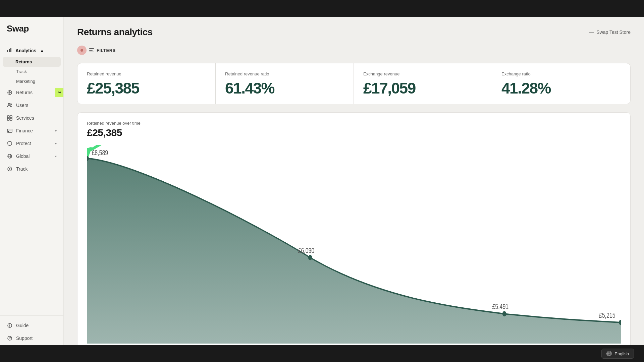  What do you see at coordinates (26, 51) in the screenshot?
I see `analytics-label: Analytics` at bounding box center [26, 51].